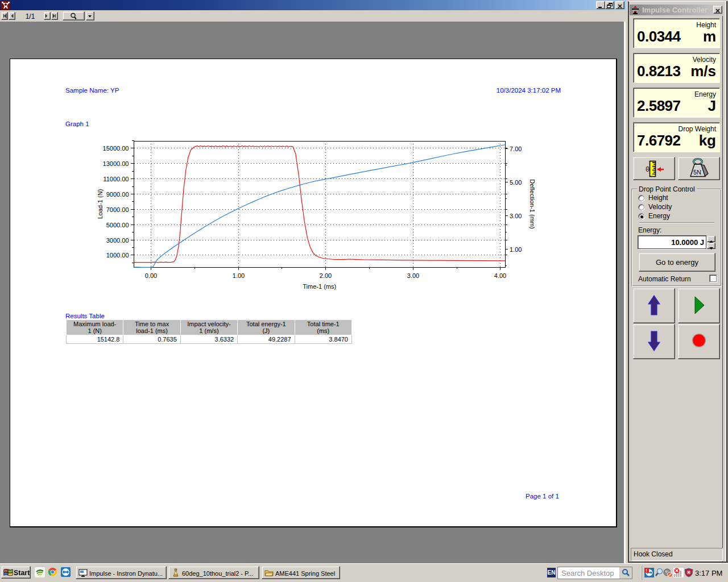  Describe the element at coordinates (118, 210) in the screenshot. I see `svg-text: 7000.00` at that location.